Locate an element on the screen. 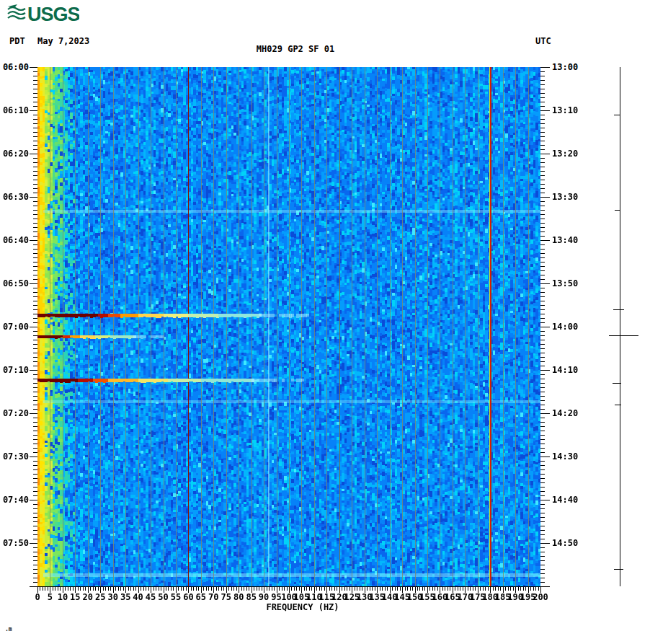 Image resolution: width=650 pixels, height=644 pixels. freq-tick-label: 50 is located at coordinates (163, 597).